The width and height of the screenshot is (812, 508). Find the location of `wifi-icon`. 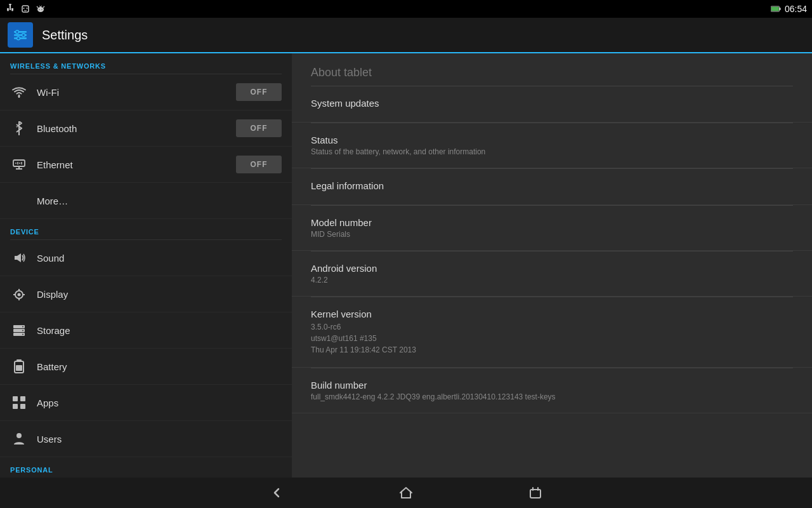

wifi-icon is located at coordinates (19, 92).